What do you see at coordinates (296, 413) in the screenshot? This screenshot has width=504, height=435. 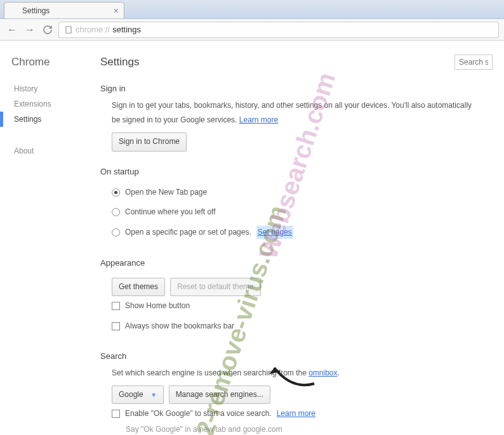 I see `ok-google-learn-link: Learn more` at bounding box center [296, 413].